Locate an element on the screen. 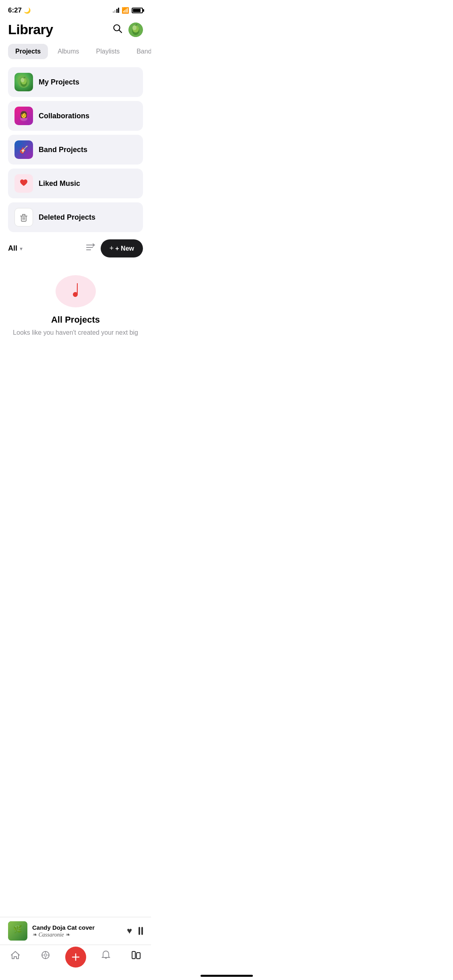  status-bar: 6:27 🌙 📶 is located at coordinates (76, 9).